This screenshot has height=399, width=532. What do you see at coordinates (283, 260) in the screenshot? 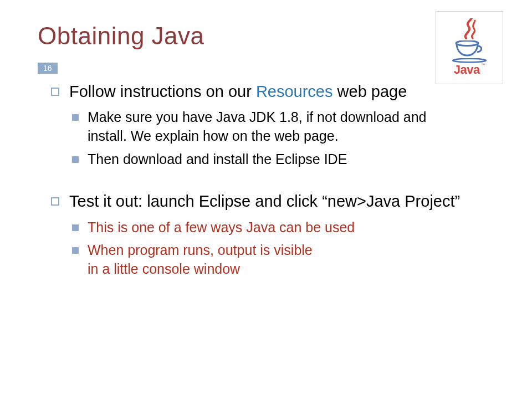
I see `bullet-level2: When program runs, output is visible in …` at bounding box center [283, 260].